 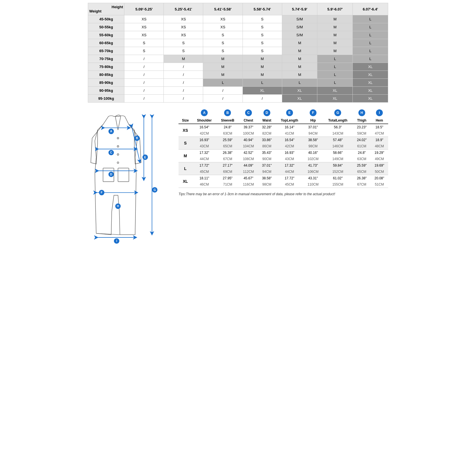 I want to click on imperial-value: 19.29", so click(x=379, y=153).